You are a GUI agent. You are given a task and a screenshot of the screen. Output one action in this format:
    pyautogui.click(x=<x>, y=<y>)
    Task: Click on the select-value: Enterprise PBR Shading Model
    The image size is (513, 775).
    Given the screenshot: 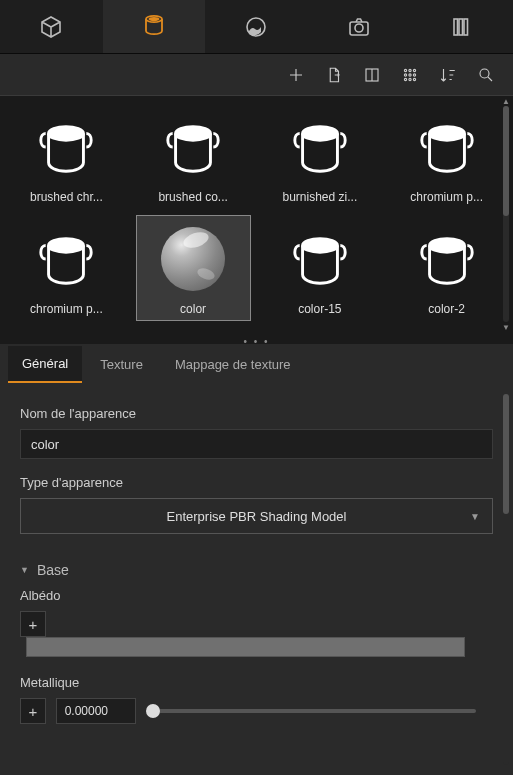 What is the action you would take?
    pyautogui.click(x=257, y=516)
    